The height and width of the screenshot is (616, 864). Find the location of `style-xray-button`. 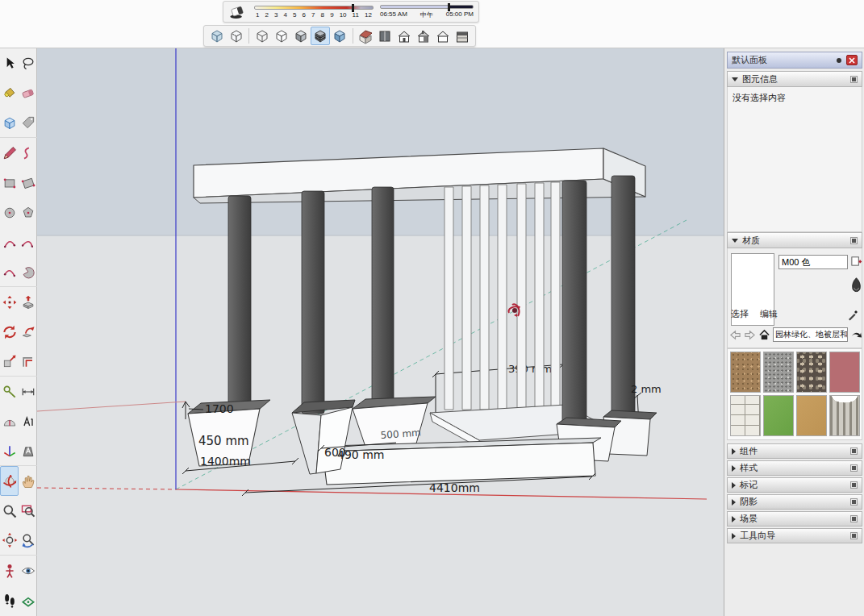

style-xray-button is located at coordinates (216, 35).